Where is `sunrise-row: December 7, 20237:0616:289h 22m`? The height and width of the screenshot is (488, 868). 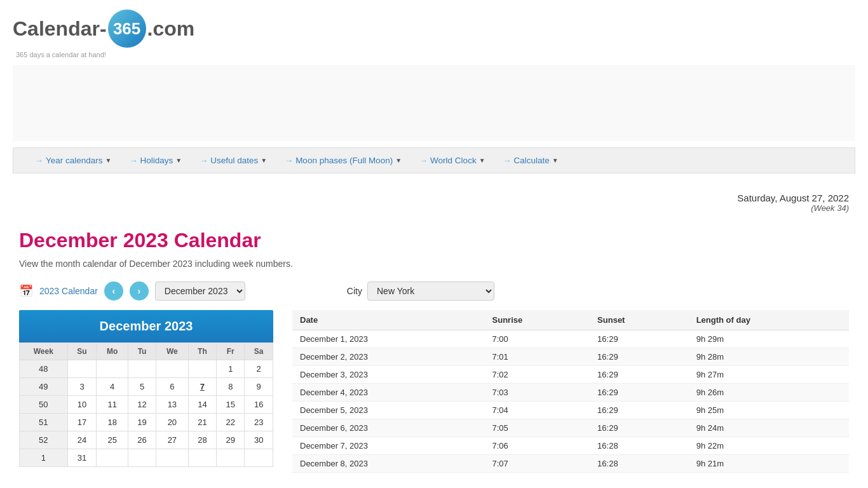
sunrise-row: December 7, 20237:0616:289h 22m is located at coordinates (571, 446).